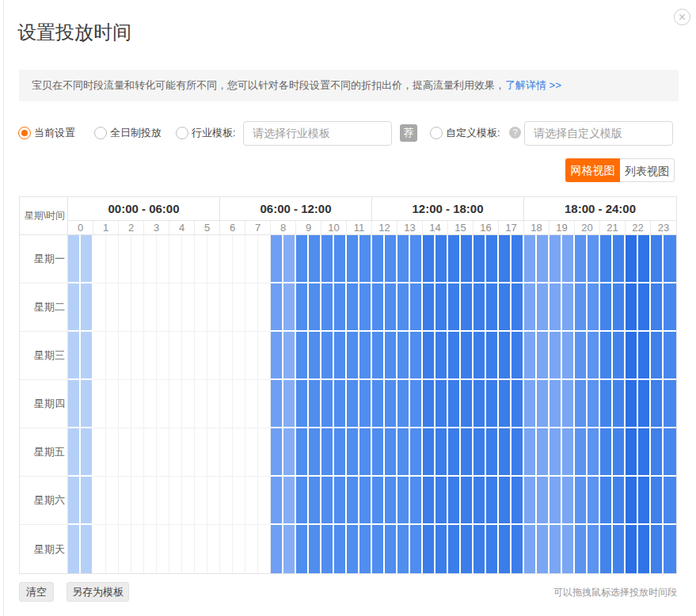 The width and height of the screenshot is (696, 616). I want to click on radio-selected-icon, so click(25, 133).